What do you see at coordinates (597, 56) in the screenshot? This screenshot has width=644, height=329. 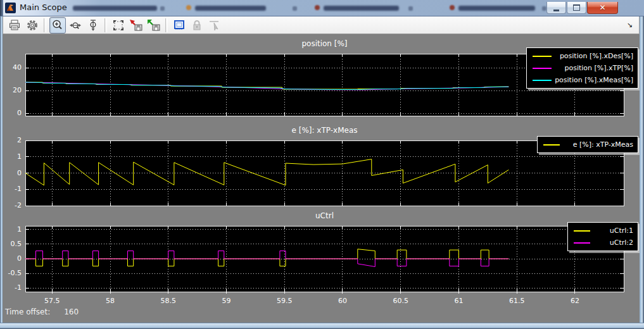 I see `legend-label: position [%].xDes[%]` at bounding box center [597, 56].